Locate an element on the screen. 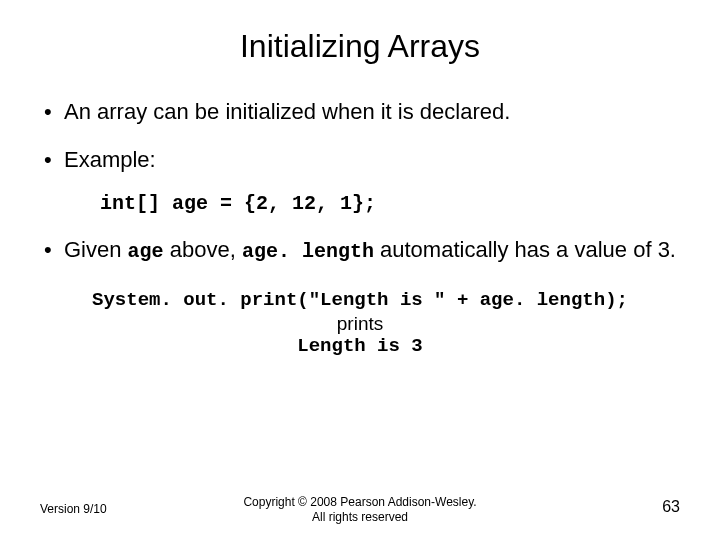 Image resolution: width=720 pixels, height=540 pixels. output-statement: System. out. print("Length is " + age. l… is located at coordinates (360, 300).